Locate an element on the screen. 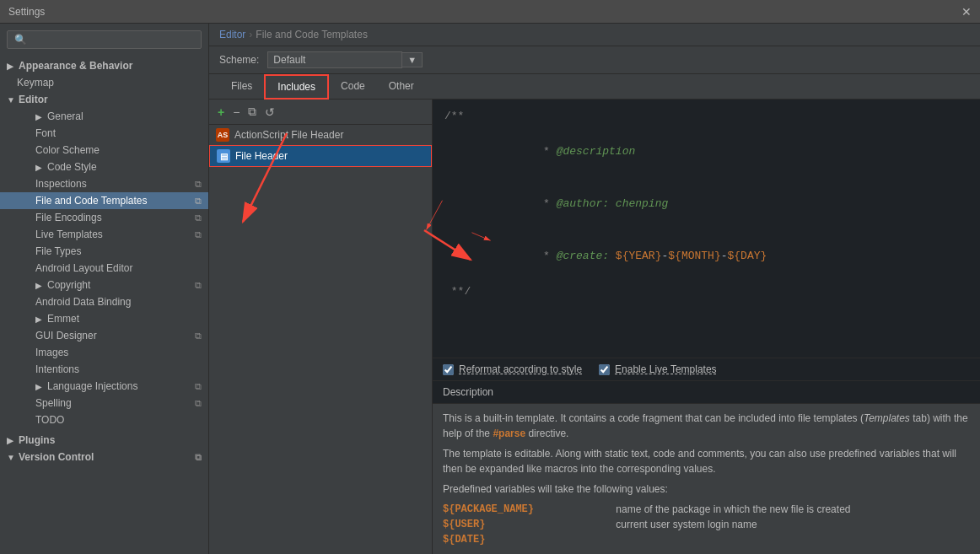  sidebar-label: File and Code Templates is located at coordinates (91, 201).